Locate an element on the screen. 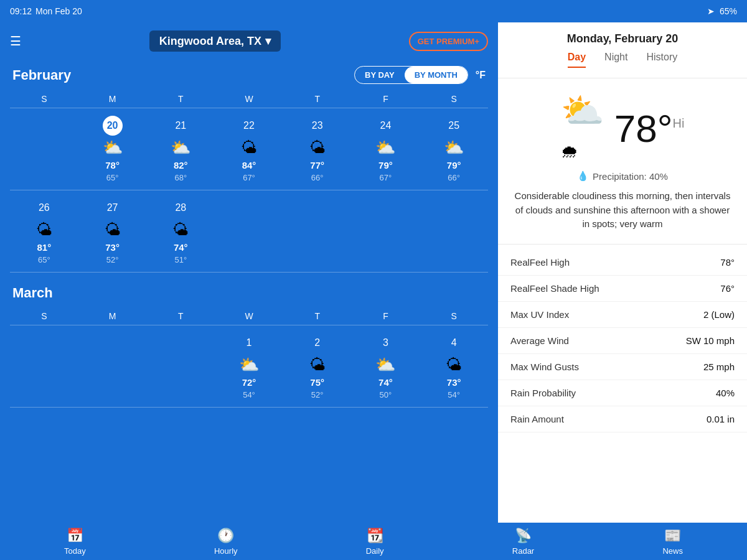  nav-radar: 📡 Radar is located at coordinates (523, 541).